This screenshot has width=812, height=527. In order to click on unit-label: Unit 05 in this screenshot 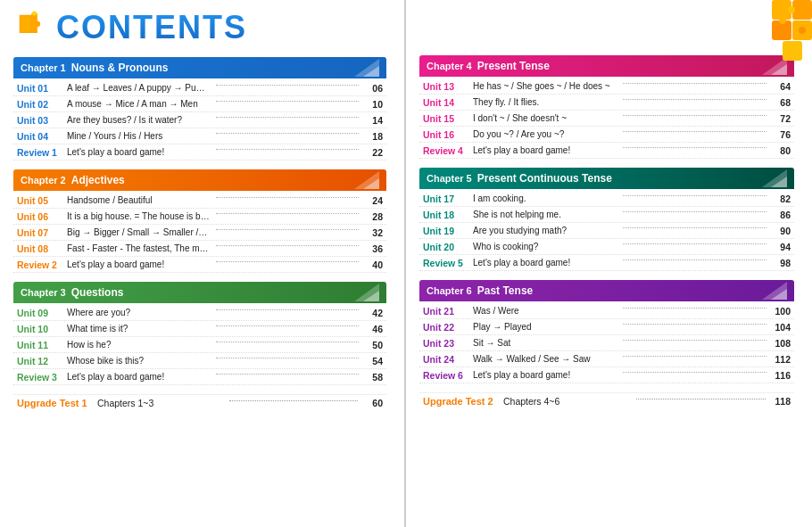, I will do `click(40, 201)`.